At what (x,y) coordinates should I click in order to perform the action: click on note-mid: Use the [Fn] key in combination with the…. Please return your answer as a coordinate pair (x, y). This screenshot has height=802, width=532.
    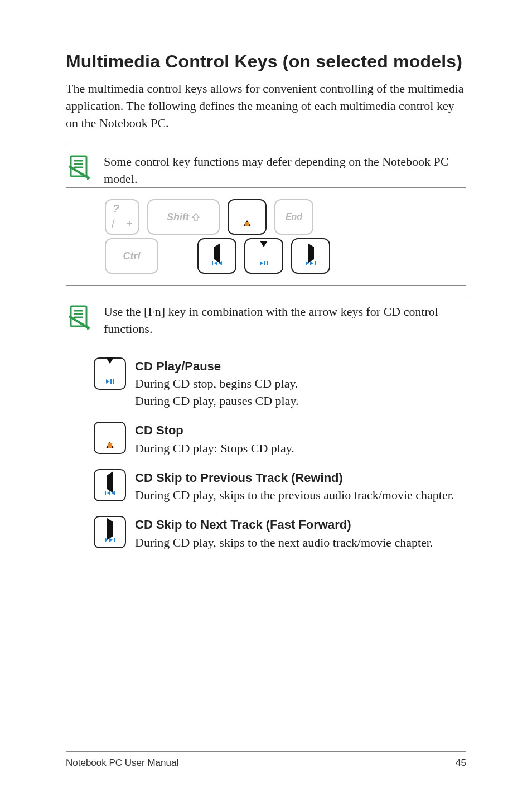
    Looking at the image, I should click on (266, 320).